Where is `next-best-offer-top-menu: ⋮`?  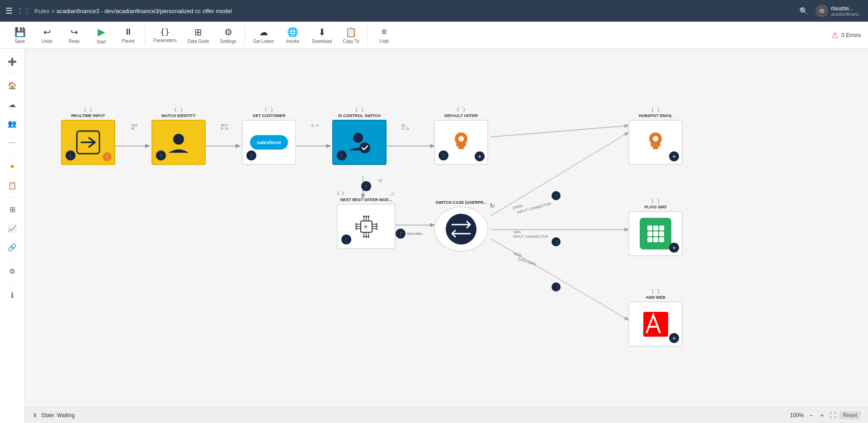
next-best-offer-top-menu: ⋮ is located at coordinates (366, 186).